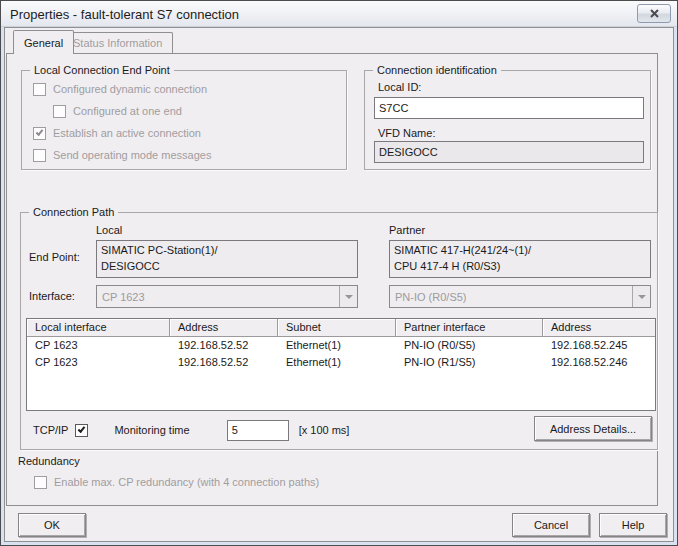  I want to click on checkbox-send-operating-mode-messages: Send operating mode messages, so click(122, 155).